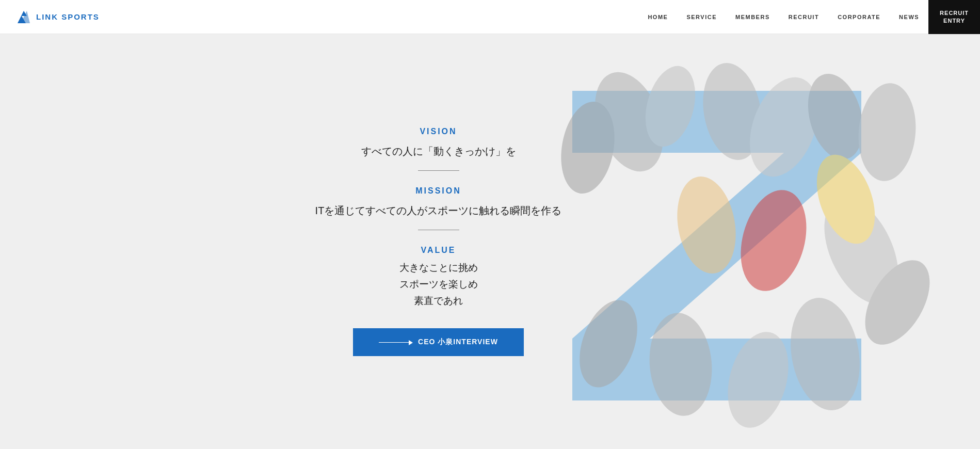  I want to click on recruit-entry-button: RECRUITENTRY, so click(954, 17).